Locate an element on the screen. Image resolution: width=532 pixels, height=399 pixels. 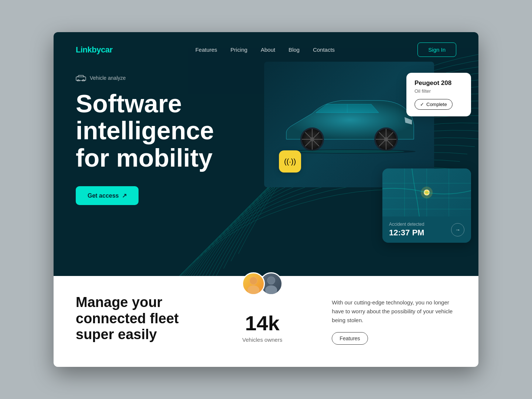
hero-title-line1: Software is located at coordinates (129, 103).